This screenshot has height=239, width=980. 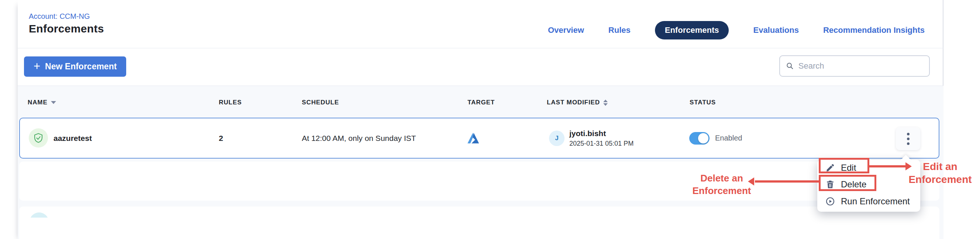 What do you see at coordinates (874, 30) in the screenshot?
I see `tab-recommendation-insights: Recommendation Insights` at bounding box center [874, 30].